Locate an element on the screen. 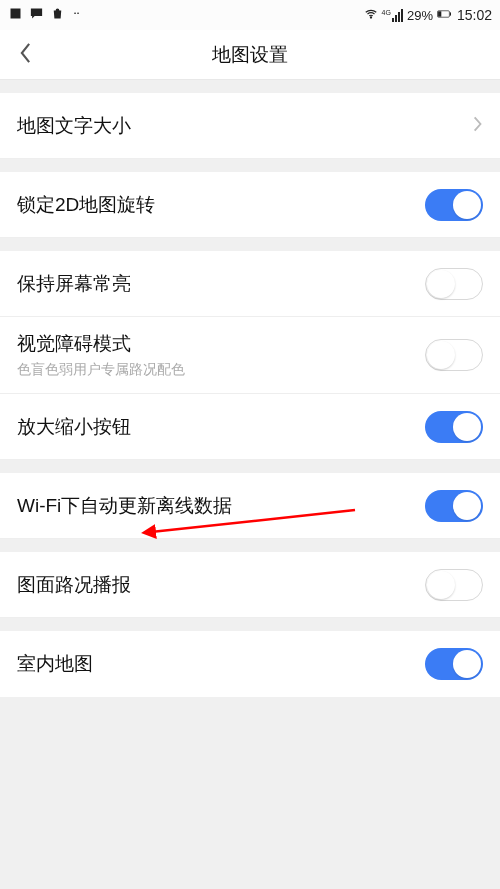 This screenshot has width=500, height=889. signal-icon: 4G is located at coordinates (392, 16).